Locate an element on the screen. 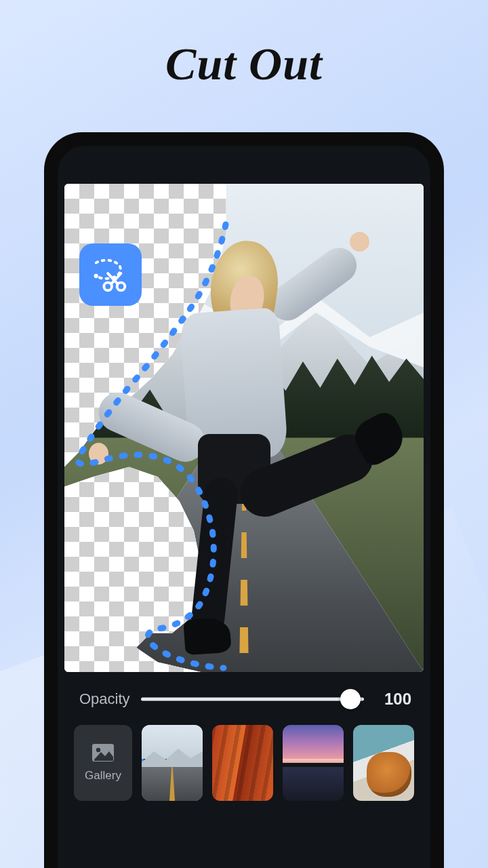  slider-thumb is located at coordinates (350, 699).